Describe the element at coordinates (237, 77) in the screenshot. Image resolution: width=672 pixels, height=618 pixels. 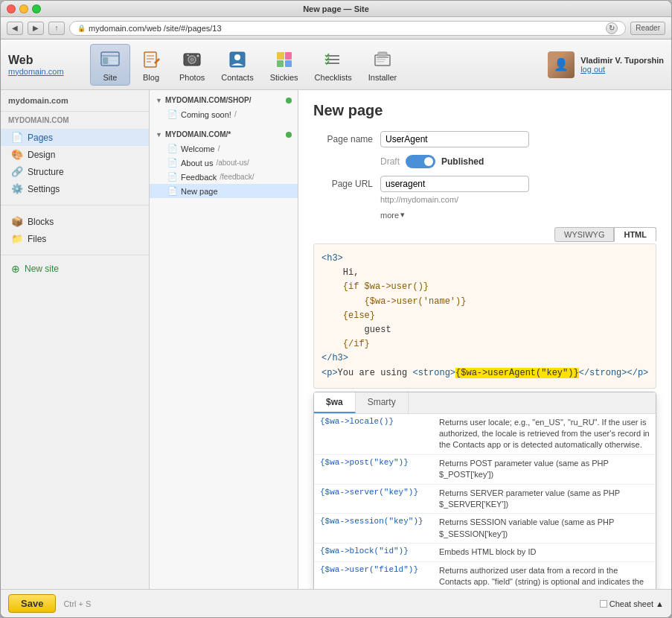
I see `contacts-label: Contacts` at that location.